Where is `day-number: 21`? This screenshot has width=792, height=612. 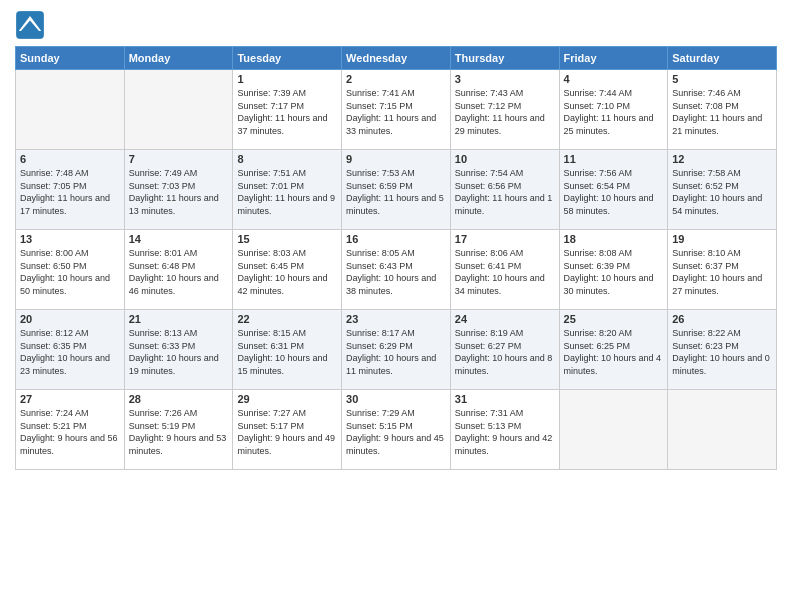
day-number: 21 is located at coordinates (179, 319).